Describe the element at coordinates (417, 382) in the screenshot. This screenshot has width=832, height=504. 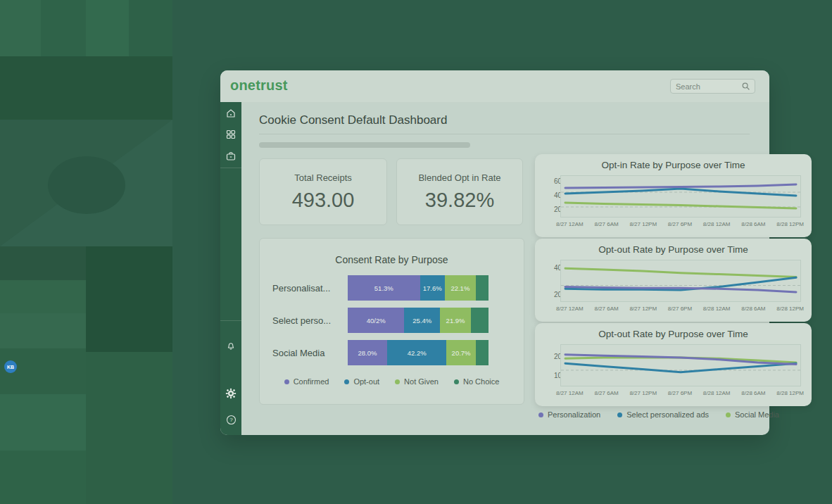
I see `legend-item: Not Given` at that location.